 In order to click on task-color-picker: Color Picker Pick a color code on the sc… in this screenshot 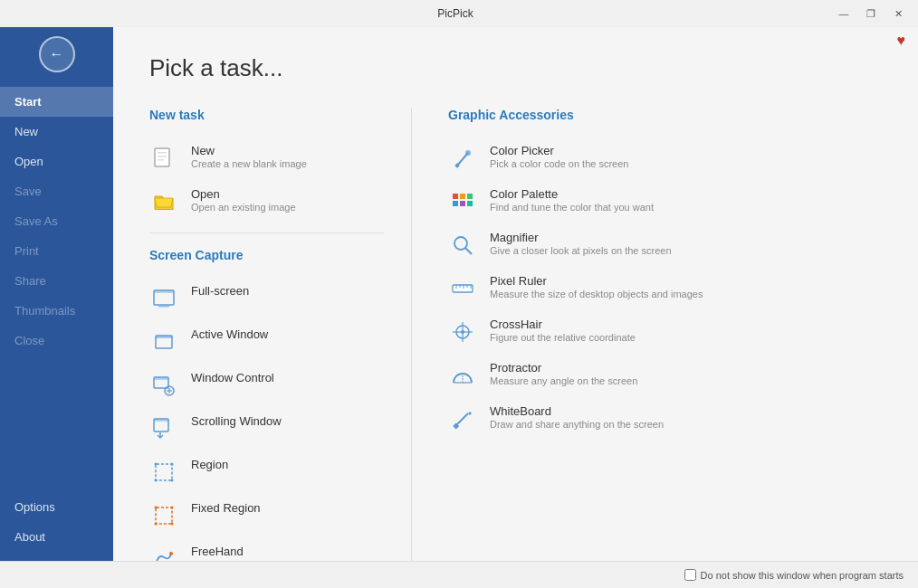, I will do `click(665, 158)`.